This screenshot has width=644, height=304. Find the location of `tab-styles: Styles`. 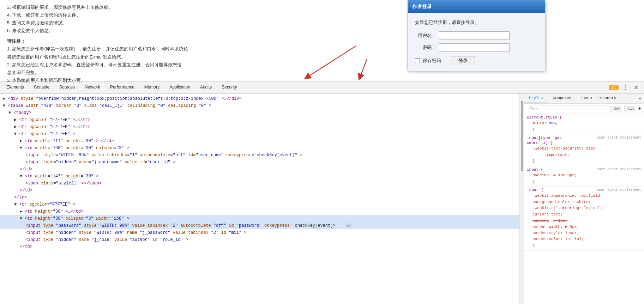

tab-styles: Styles is located at coordinates (536, 99).